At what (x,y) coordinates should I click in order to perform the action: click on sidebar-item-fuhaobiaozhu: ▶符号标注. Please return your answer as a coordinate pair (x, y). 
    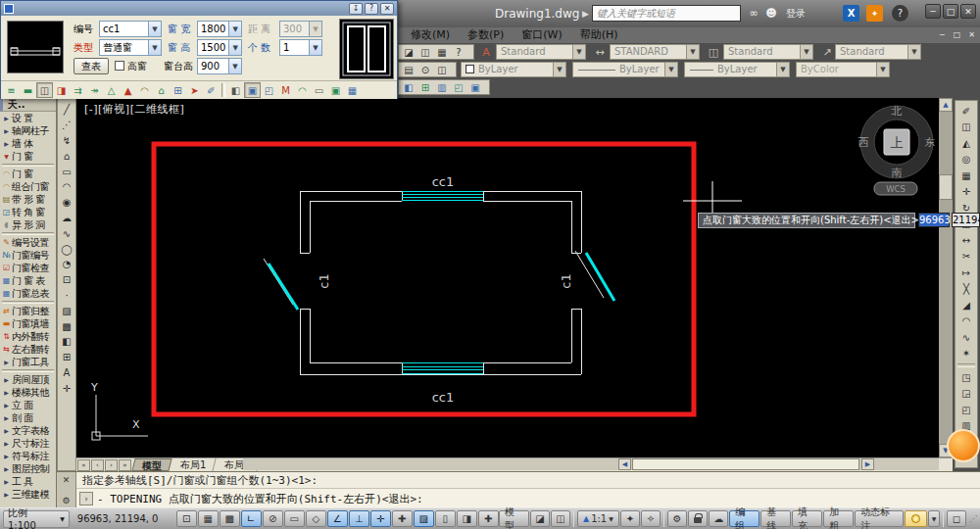
    Looking at the image, I should click on (27, 457).